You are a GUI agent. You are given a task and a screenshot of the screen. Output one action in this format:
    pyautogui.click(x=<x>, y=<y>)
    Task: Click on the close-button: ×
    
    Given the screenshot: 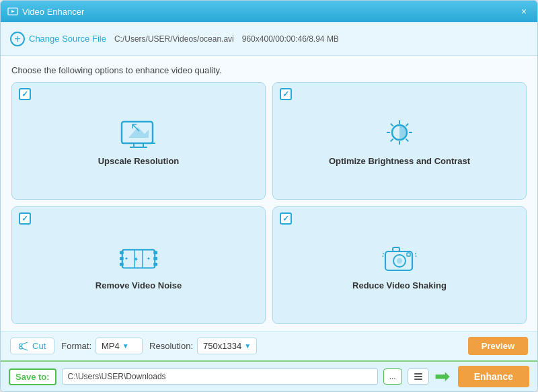 What is the action you would take?
    pyautogui.click(x=524, y=11)
    